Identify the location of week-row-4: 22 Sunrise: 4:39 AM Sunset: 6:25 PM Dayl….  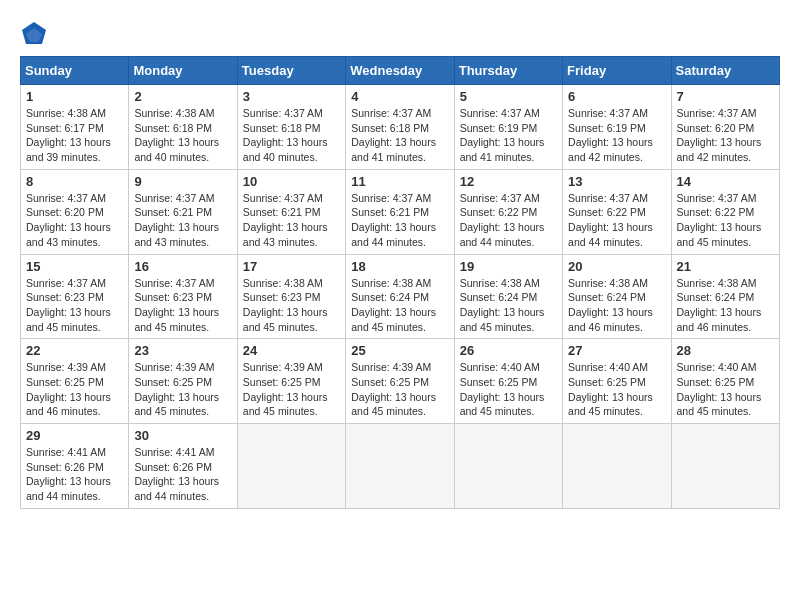
(400, 382).